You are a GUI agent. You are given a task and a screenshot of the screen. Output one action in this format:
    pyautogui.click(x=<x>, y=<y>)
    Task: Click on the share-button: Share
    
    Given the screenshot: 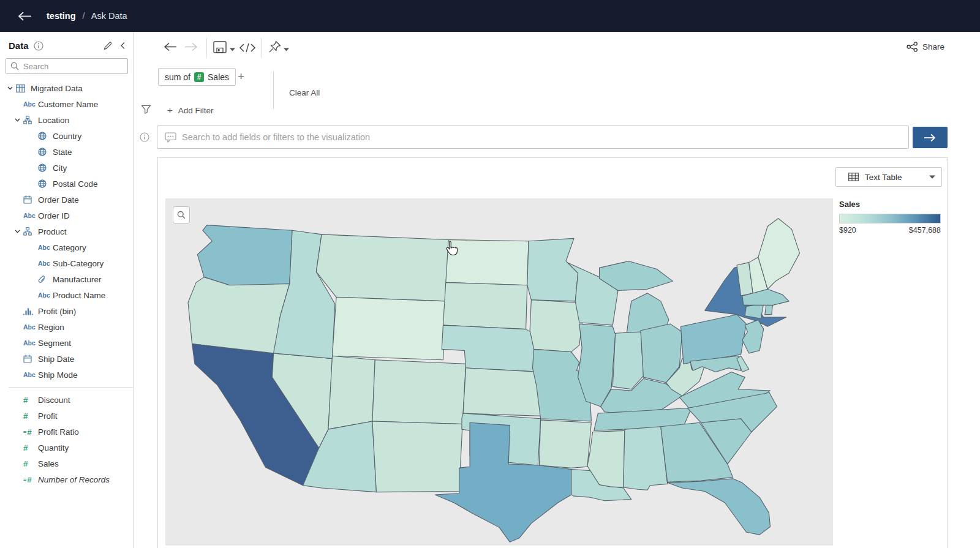 What is the action you would take?
    pyautogui.click(x=925, y=47)
    